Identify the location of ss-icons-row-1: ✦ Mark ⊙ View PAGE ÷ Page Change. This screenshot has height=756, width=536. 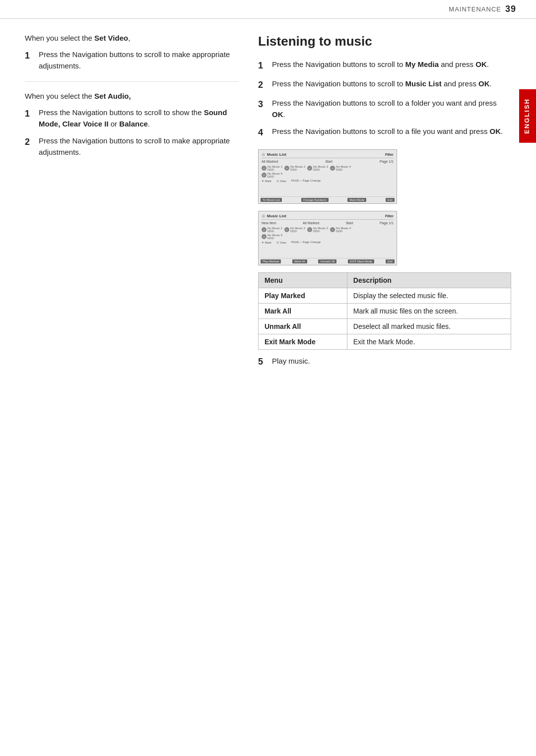
(291, 181).